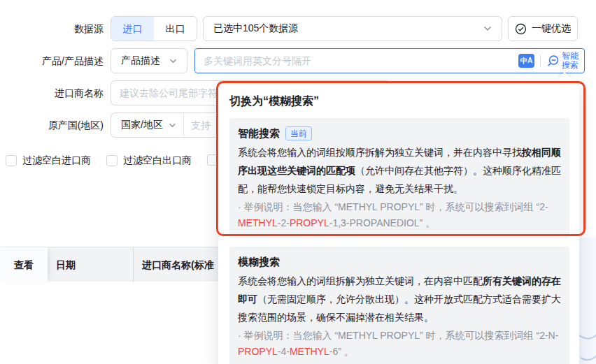 The height and width of the screenshot is (364, 596). What do you see at coordinates (399, 170) in the screenshot?
I see `smart-search-description: 系统会将您输入的词组按顺序拆解为独立关键词，并在内容中寻找按相同顺序出现这些关键…` at bounding box center [399, 170].